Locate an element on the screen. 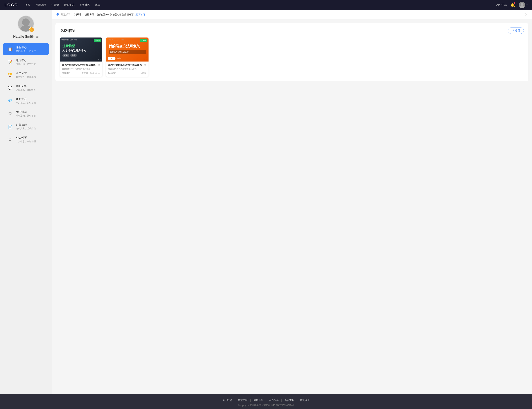  card-one-on-one: 一对一 测试用 is located at coordinates (115, 58).